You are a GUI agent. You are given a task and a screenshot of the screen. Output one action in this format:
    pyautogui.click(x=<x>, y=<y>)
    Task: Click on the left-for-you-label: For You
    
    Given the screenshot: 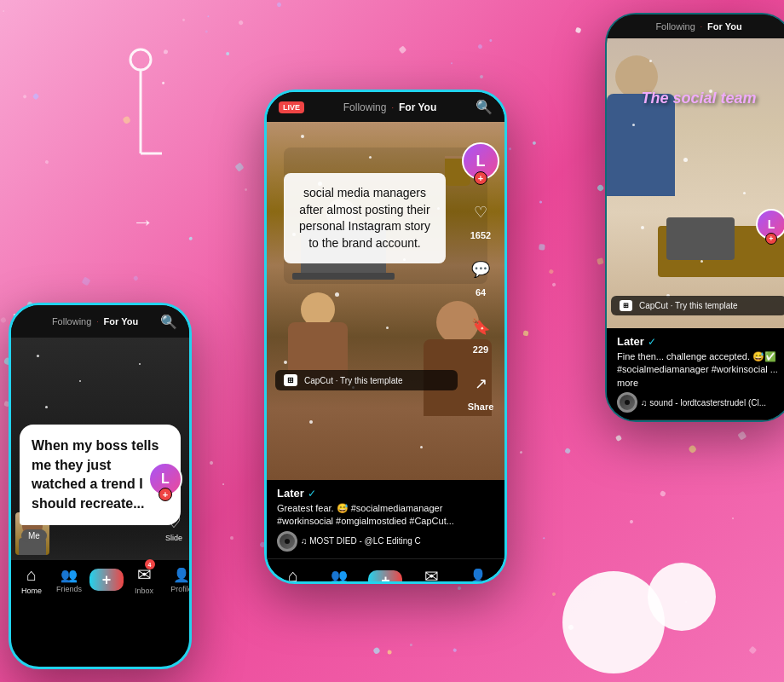 What is the action you would take?
    pyautogui.click(x=121, y=321)
    